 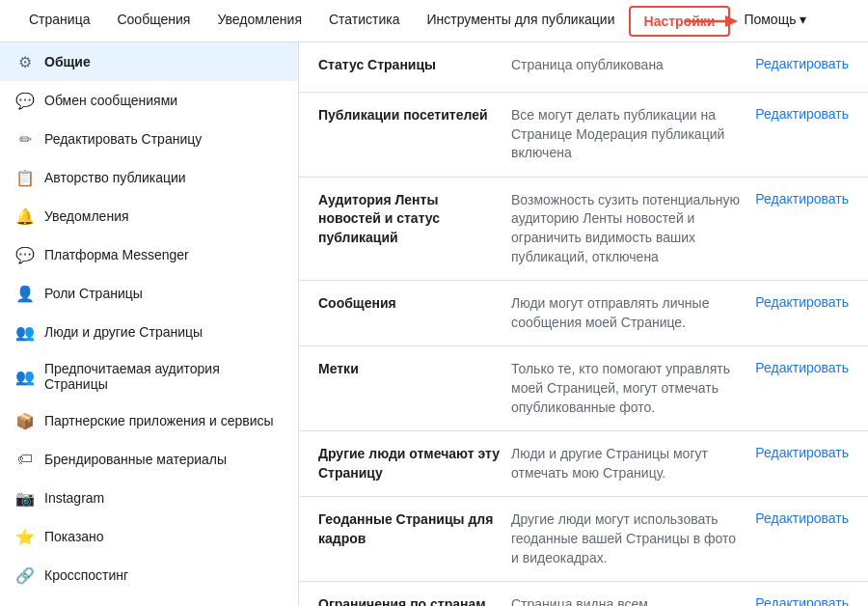 I want to click on gear-icon: ⚙, so click(x=25, y=62).